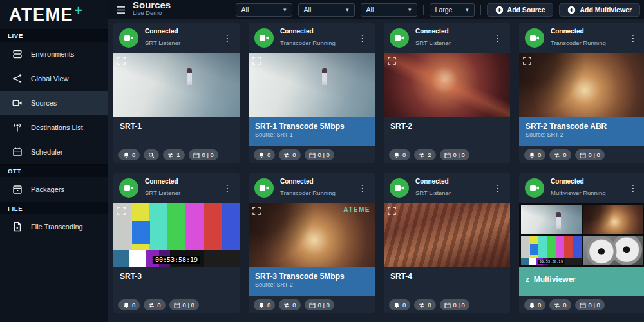  I want to click on status-detail: SRT Listener, so click(433, 43).